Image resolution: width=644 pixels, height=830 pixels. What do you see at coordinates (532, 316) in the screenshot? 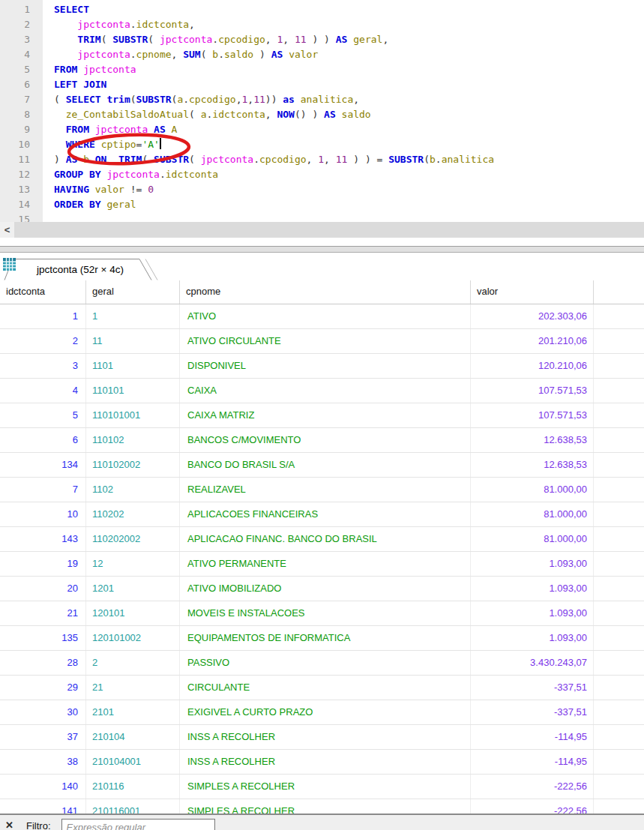
I see `cell-valor: 202.303,06` at bounding box center [532, 316].